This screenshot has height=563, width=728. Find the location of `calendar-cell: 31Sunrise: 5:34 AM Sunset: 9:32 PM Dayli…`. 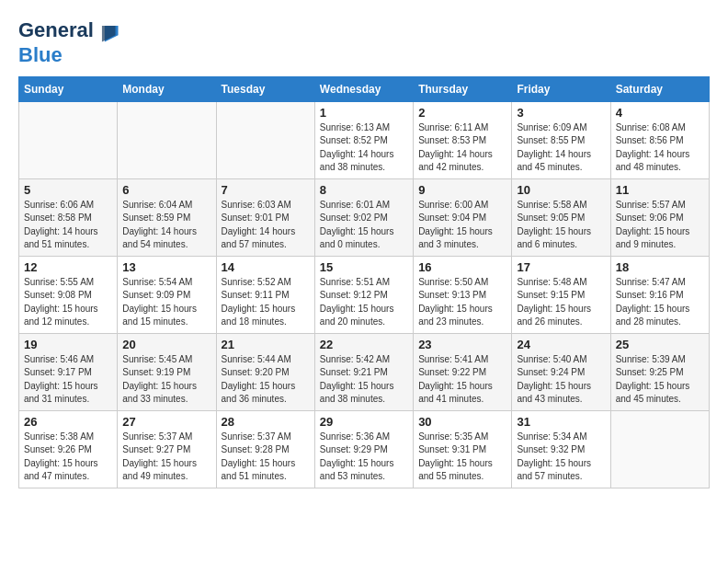

calendar-cell: 31Sunrise: 5:34 AM Sunset: 9:32 PM Dayli… is located at coordinates (561, 449).